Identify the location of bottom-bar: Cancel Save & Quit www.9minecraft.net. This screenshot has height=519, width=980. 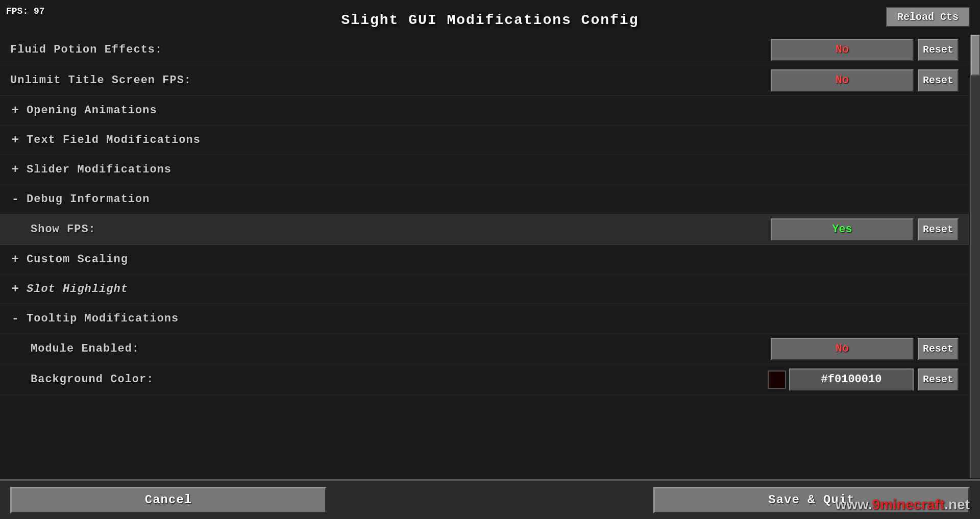
(490, 499).